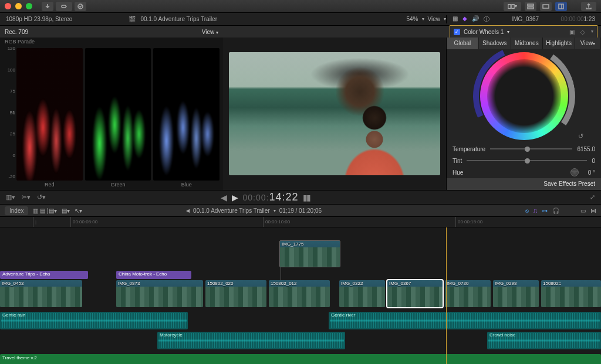  Describe the element at coordinates (502, 335) in the screenshot. I see `clip-label: Crowd noise` at that location.